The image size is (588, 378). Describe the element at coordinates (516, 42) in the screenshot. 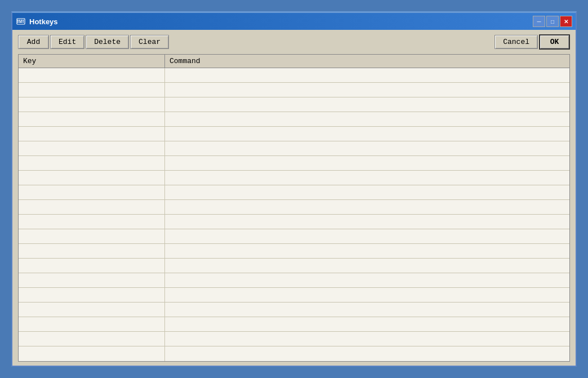

I see `cancel-button: Cancel` at that location.